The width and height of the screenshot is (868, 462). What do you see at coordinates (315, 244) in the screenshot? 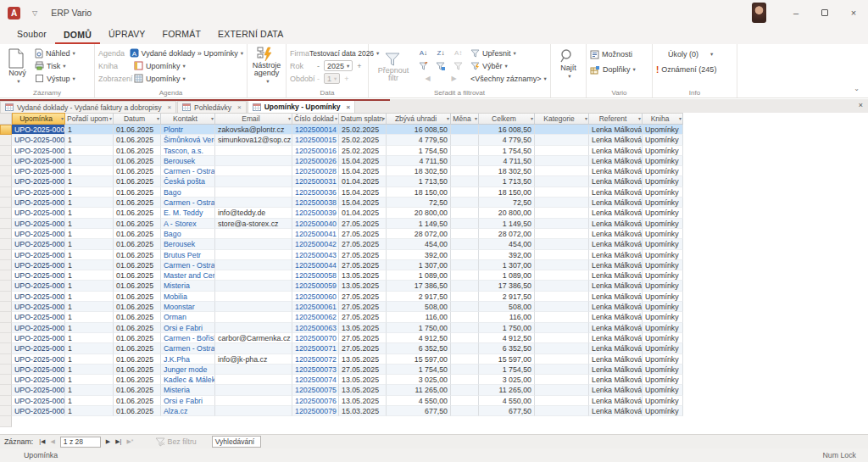
I see `cell-cislo: 1202500042` at bounding box center [315, 244].